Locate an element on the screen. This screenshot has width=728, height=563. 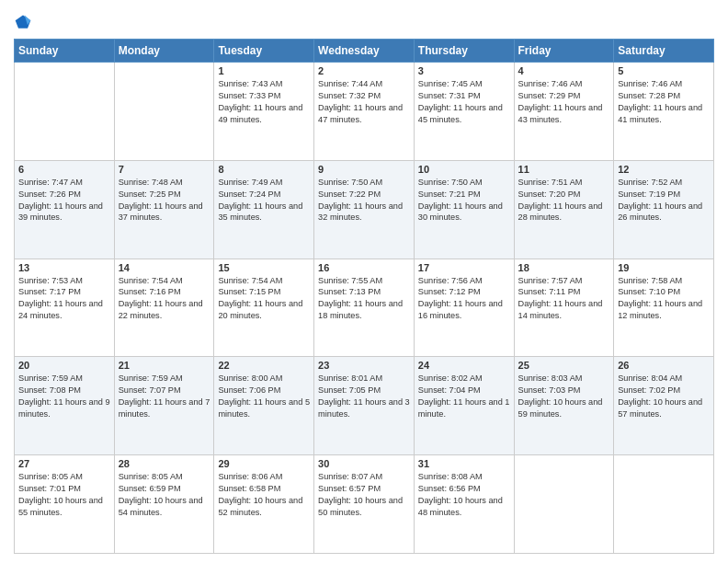
day-info: Sunrise: 8:00 AM Sunset: 7:06 PM Dayligh… is located at coordinates (264, 396).